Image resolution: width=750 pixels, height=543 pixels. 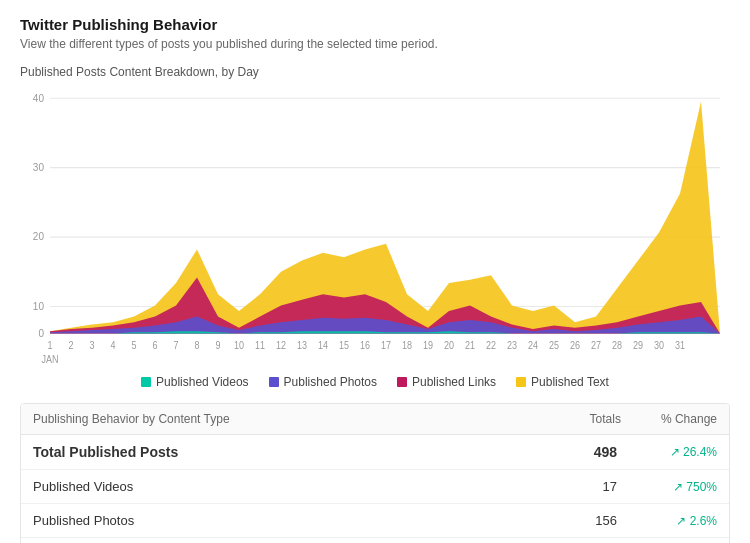 What do you see at coordinates (38, 98) in the screenshot?
I see `svg-text: 40` at bounding box center [38, 98].